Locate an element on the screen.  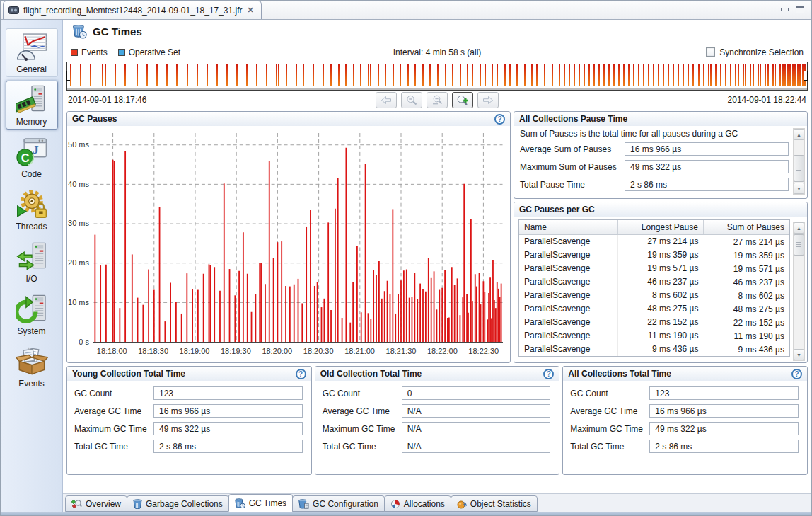
table-row: ParallelScavenge8 ms 602 µs8 ms 602 µs is located at coordinates (654, 296).